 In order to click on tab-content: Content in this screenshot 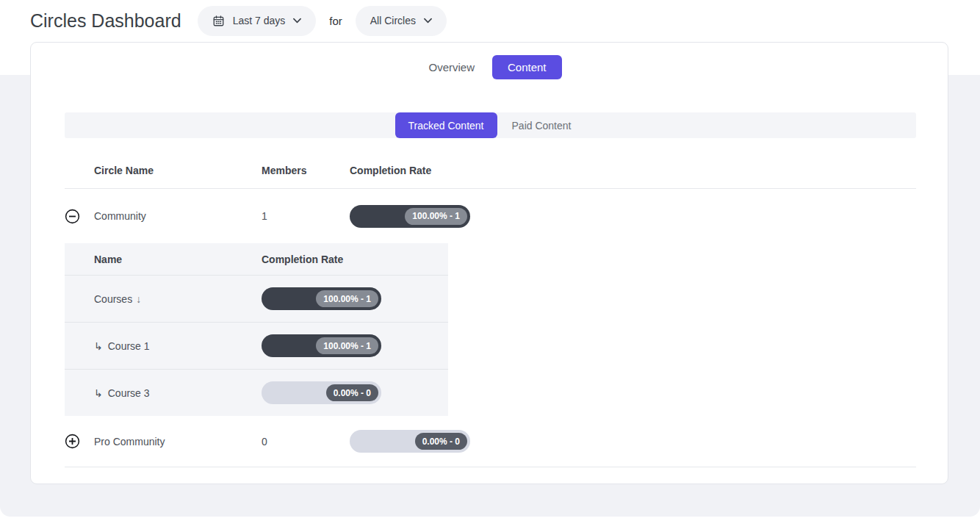, I will do `click(527, 68)`.